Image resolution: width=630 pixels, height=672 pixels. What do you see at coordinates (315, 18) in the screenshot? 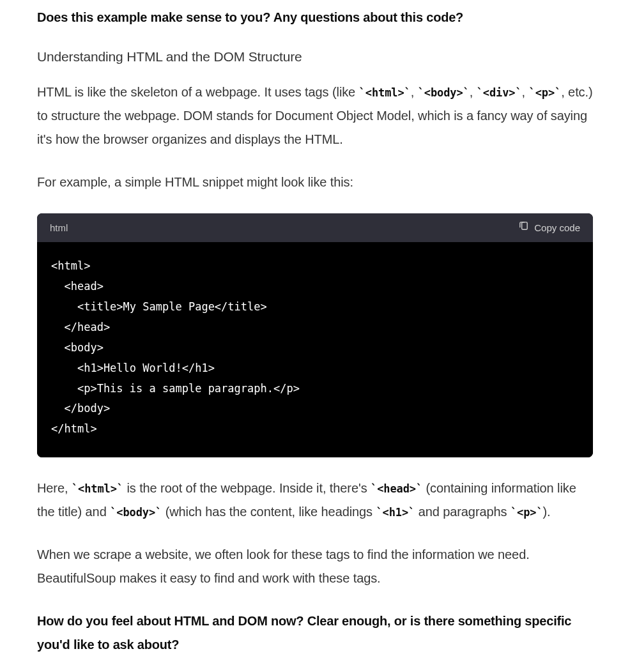
I see `intro-question: Does this example make sense to you? Any…` at bounding box center [315, 18].